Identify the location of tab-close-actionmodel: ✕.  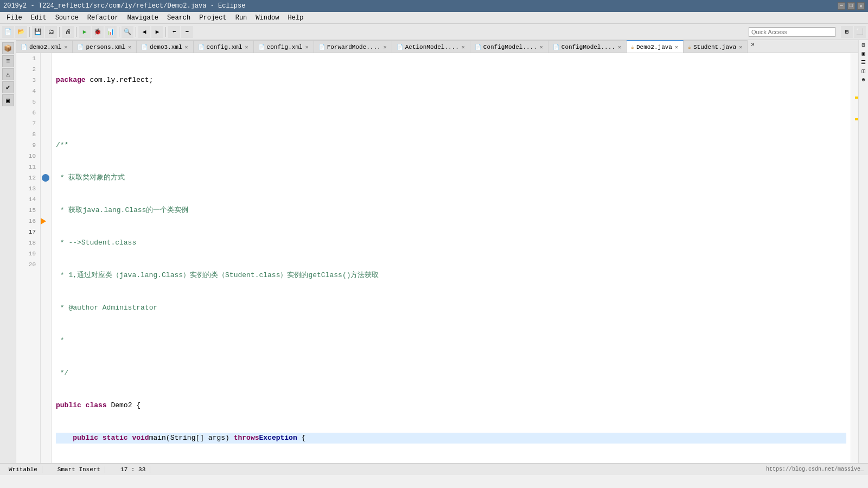
(463, 47).